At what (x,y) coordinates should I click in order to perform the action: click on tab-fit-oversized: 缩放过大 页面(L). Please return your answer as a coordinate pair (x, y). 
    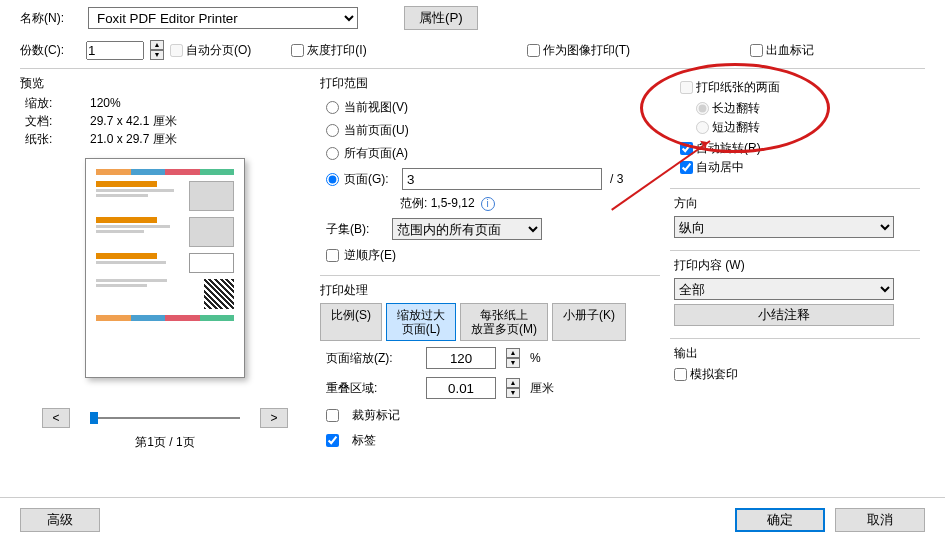
    Looking at the image, I should click on (421, 322).